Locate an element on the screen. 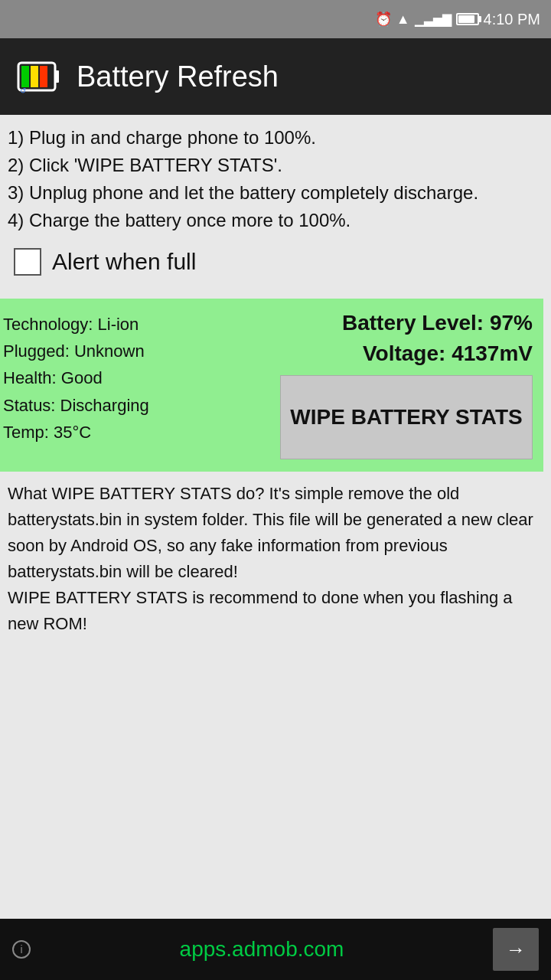 The height and width of the screenshot is (980, 551). stats-right: Battery Level: 97% Voltage: 4137mV WIPE … is located at coordinates (406, 385).